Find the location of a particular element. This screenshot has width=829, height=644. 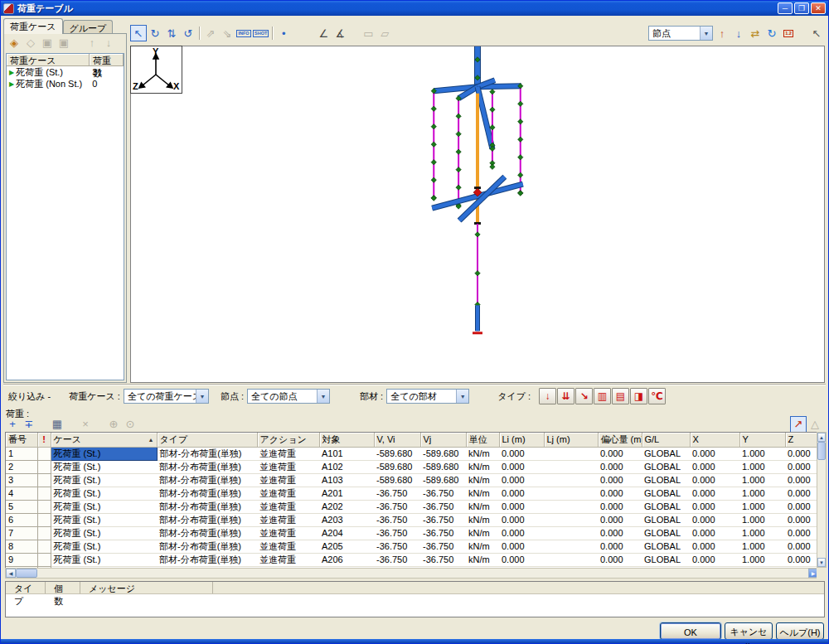

table-vertical-scrollbar: ▲ ▼ is located at coordinates (822, 500).